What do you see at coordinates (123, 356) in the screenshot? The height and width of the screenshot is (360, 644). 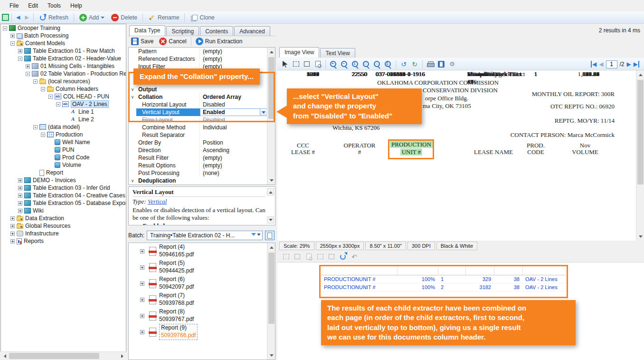 I see `scroll-right-button` at bounding box center [123, 356].